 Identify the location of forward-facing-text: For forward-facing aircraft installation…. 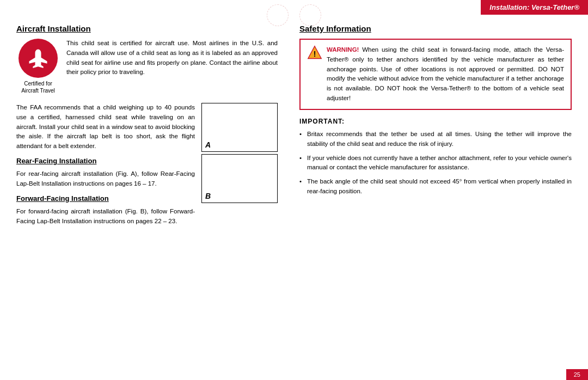
(106, 217).